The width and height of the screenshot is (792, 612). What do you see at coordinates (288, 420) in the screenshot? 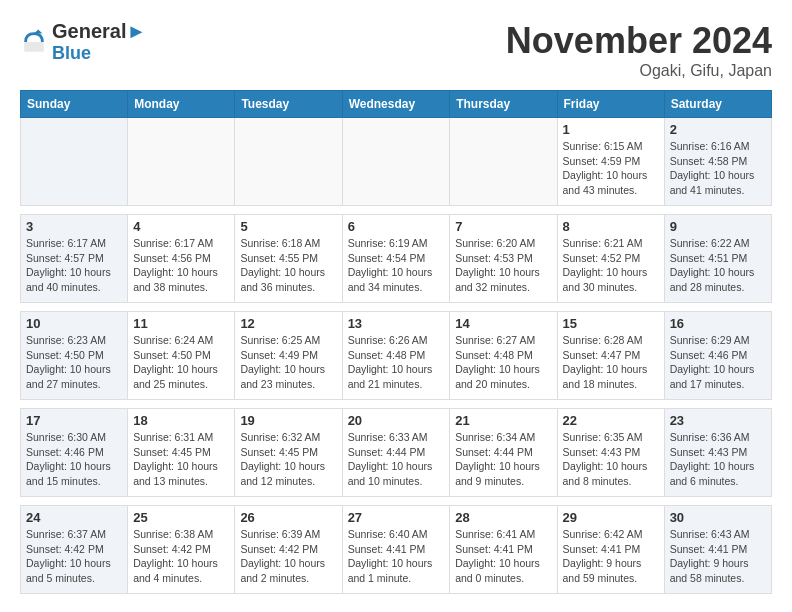
I see `day-number: 19` at bounding box center [288, 420].